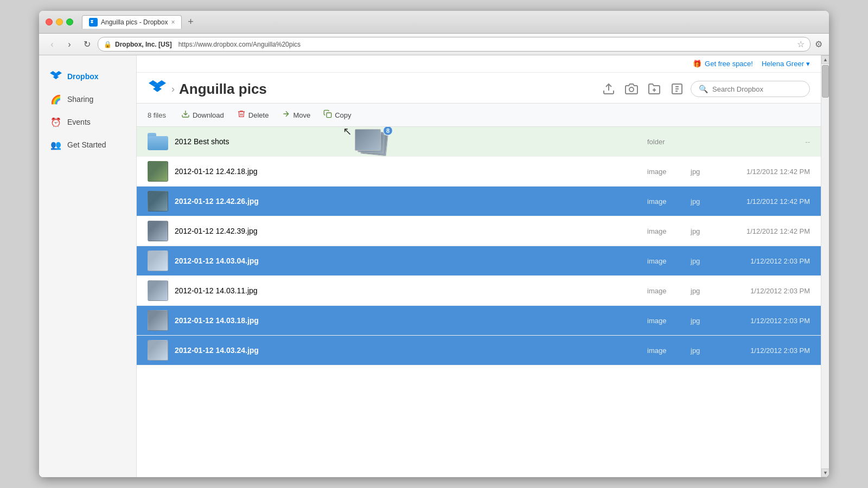  What do you see at coordinates (669, 142) in the screenshot?
I see `file-type: folder` at bounding box center [669, 142].